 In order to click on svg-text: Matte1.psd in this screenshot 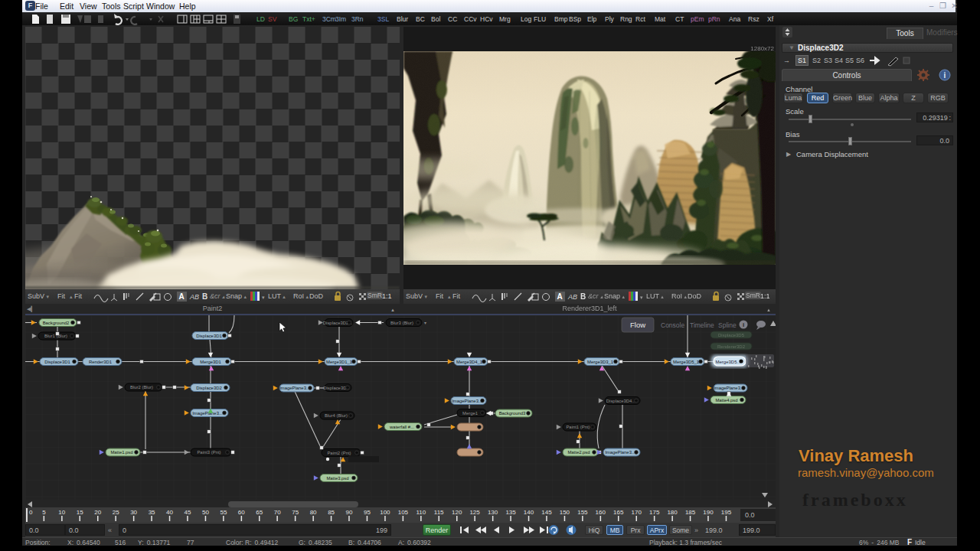, I will do `click(121, 452)`.